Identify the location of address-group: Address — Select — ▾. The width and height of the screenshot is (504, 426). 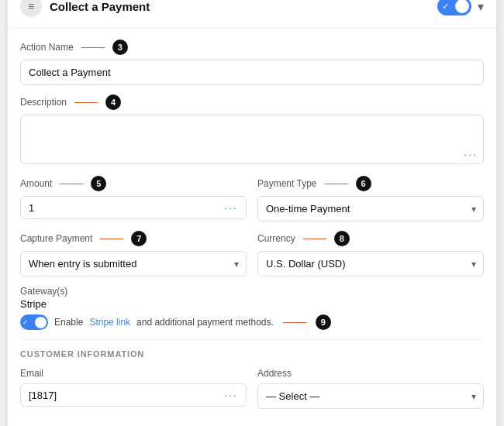
(371, 389).